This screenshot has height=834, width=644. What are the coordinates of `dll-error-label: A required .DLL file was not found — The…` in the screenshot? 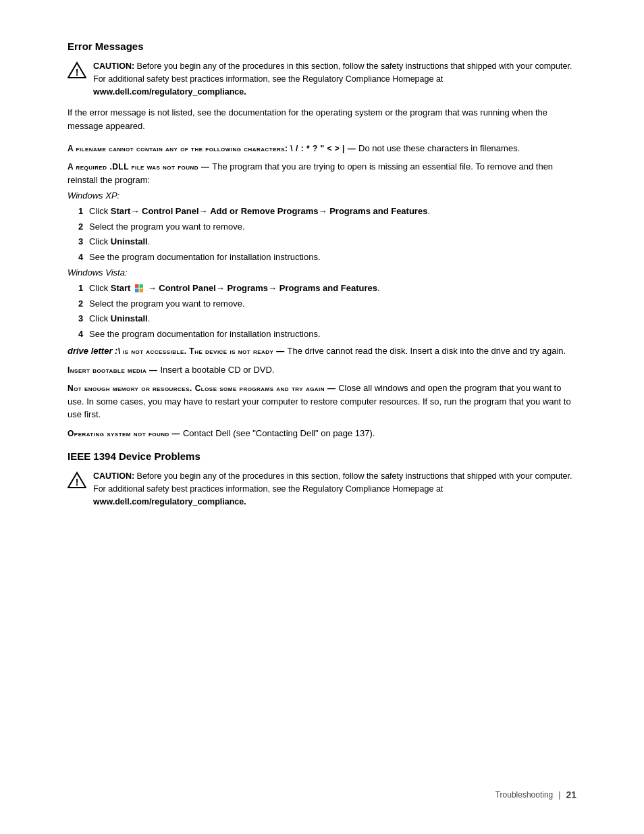 It's located at (322, 173).